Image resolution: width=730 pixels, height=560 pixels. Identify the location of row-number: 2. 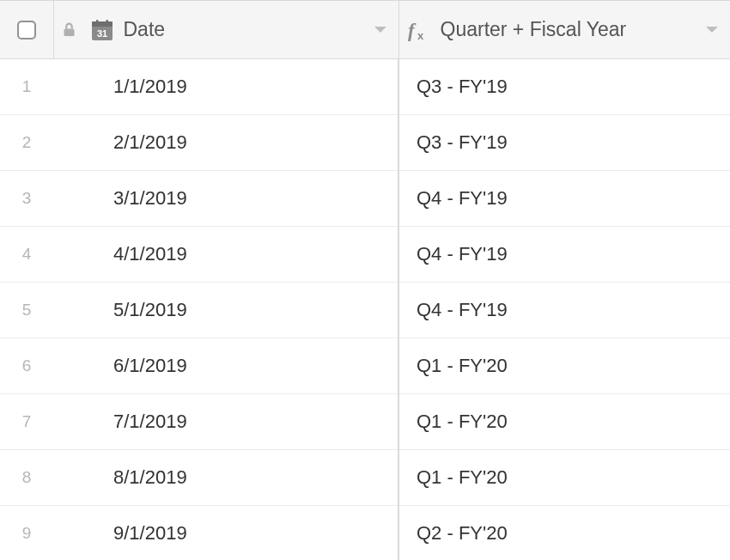
(27, 143).